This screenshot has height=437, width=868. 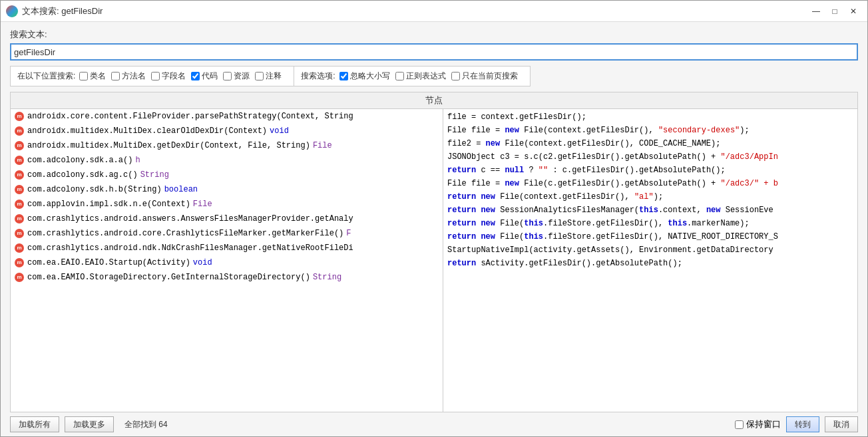 What do you see at coordinates (853, 11) in the screenshot?
I see `close-button: ✕` at bounding box center [853, 11].